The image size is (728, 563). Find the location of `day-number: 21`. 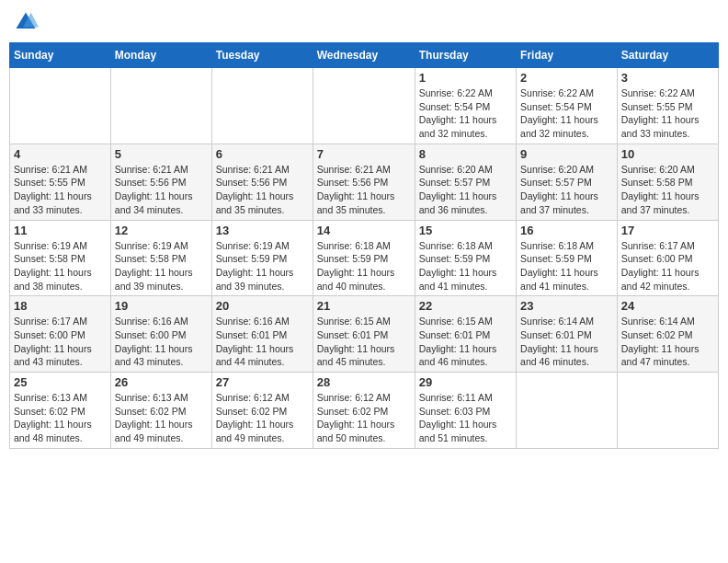

day-number: 21 is located at coordinates (364, 305).